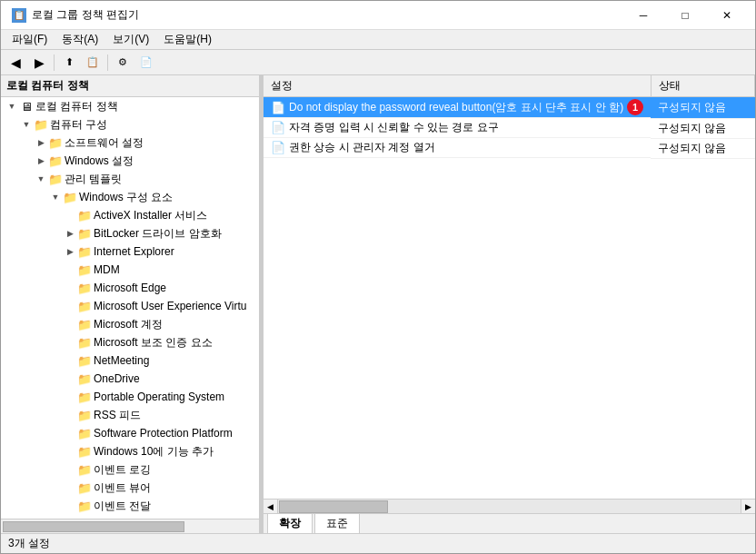  Describe the element at coordinates (130, 415) in the screenshot. I see `list-item: ▶ 📁 RSS 피드` at that location.